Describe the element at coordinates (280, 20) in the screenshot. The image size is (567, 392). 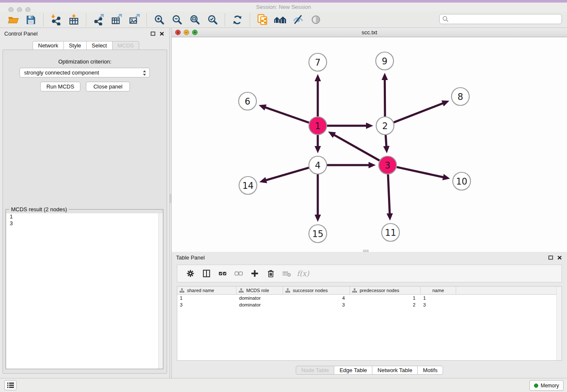
I see `first-neighbors-icon` at that location.